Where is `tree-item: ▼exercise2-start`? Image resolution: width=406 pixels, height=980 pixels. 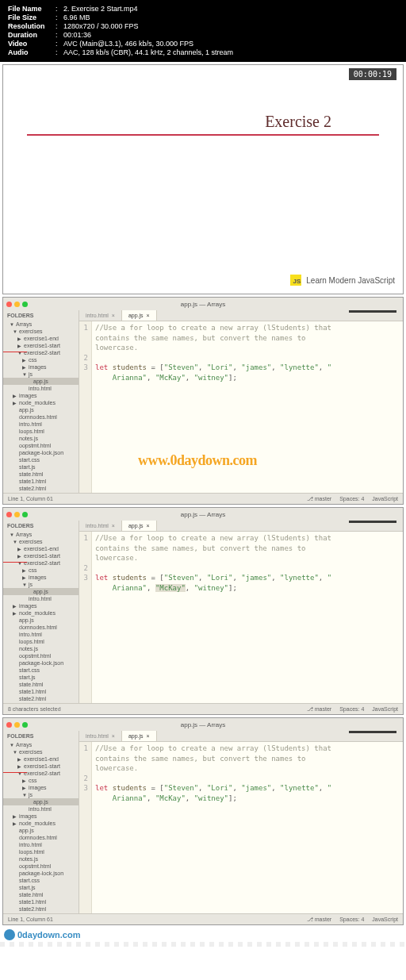 tree-item: ▼exercise2-start is located at coordinates (41, 352).